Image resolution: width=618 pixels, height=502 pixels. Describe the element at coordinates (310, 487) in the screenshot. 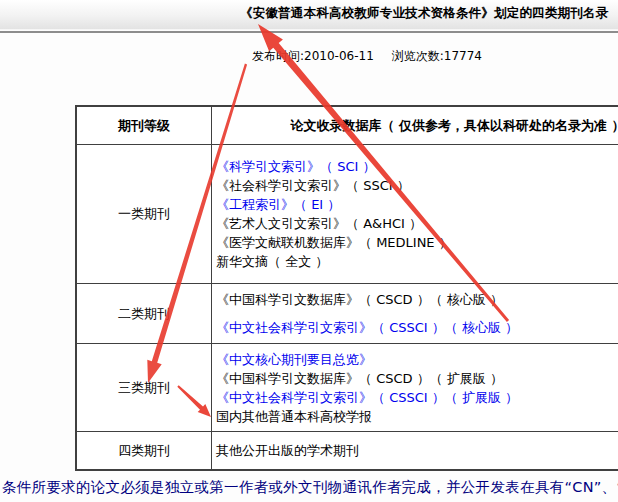

I see `footer-requirement-note: 条件所要求的论文必须是独立或第一作者或外文刊物通讯作者完成，并公开发表在具有“C…` at that location.